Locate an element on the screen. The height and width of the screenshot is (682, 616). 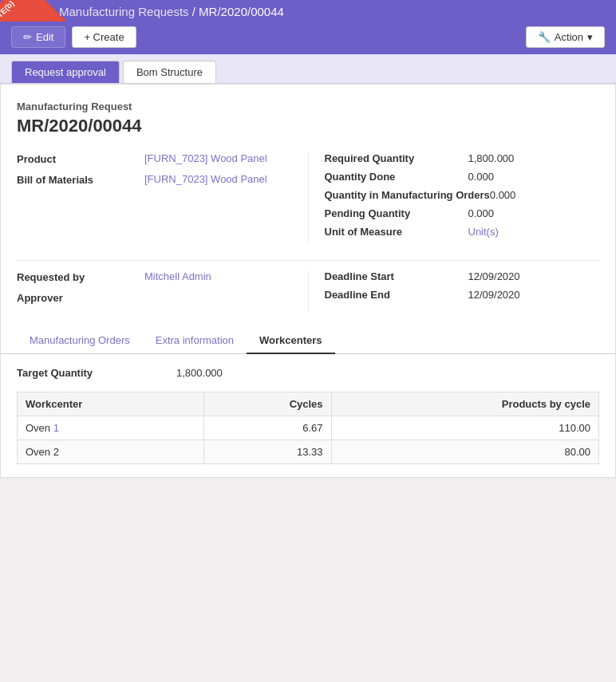
form-subtitle: Manufacturing Request is located at coordinates (308, 107).